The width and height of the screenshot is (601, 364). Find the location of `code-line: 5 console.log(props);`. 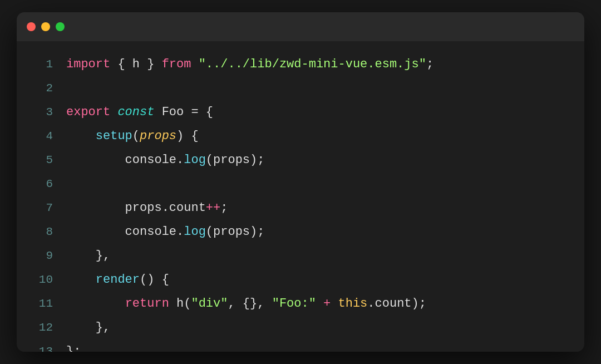

code-line: 5 console.log(props); is located at coordinates (300, 160).